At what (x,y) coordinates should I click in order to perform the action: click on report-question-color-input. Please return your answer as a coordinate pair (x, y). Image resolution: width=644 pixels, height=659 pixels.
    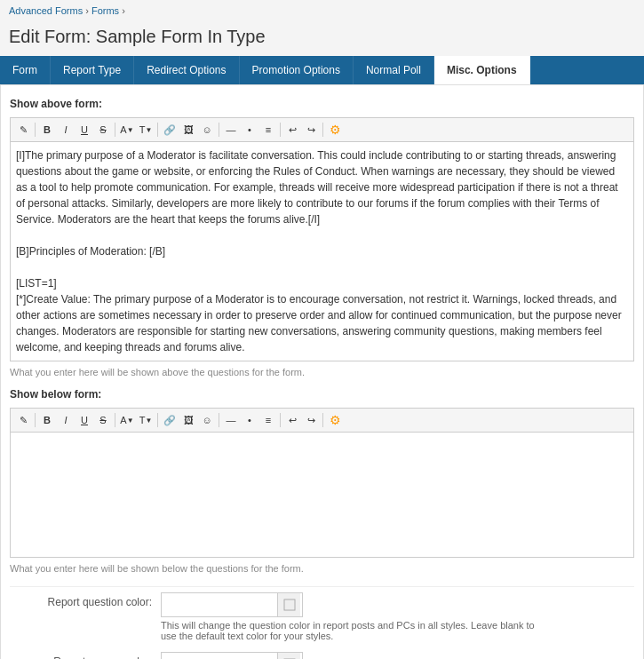
    Looking at the image, I should click on (219, 605).